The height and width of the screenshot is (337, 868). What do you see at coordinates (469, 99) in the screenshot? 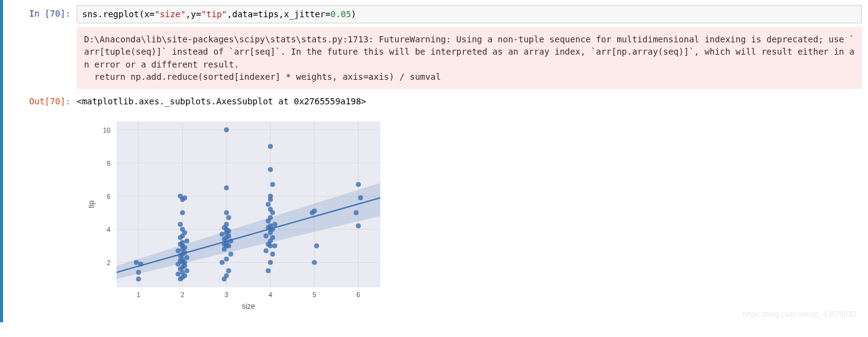
I see `out-repr: <matplotlib.axes._subplots.AxesSubplot a…` at bounding box center [469, 99].